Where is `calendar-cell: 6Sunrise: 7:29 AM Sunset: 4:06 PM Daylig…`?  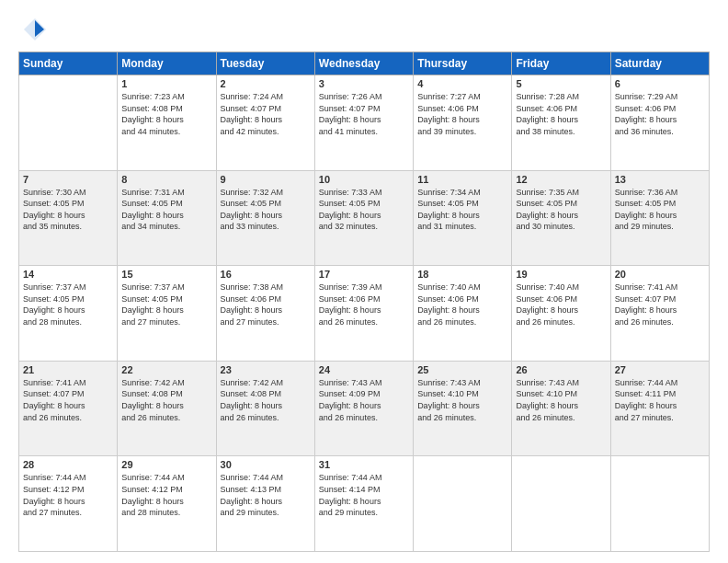
calendar-cell: 6Sunrise: 7:29 AM Sunset: 4:06 PM Daylig… is located at coordinates (660, 123).